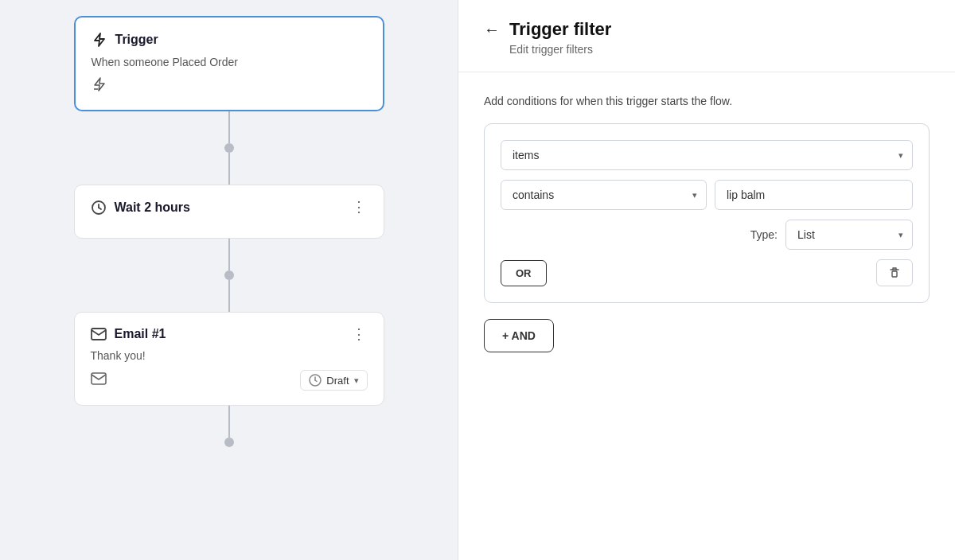 This screenshot has height=560, width=955. Describe the element at coordinates (707, 155) in the screenshot. I see `field-select: items` at that location.